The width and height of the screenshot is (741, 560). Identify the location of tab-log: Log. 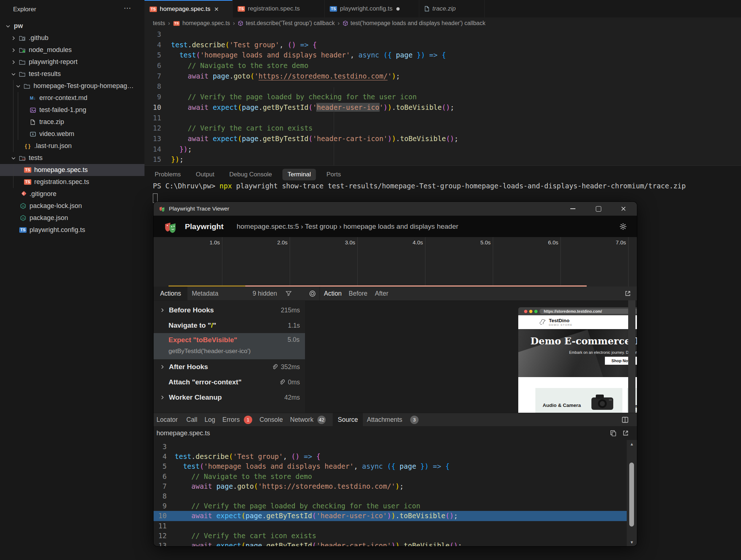
(210, 420).